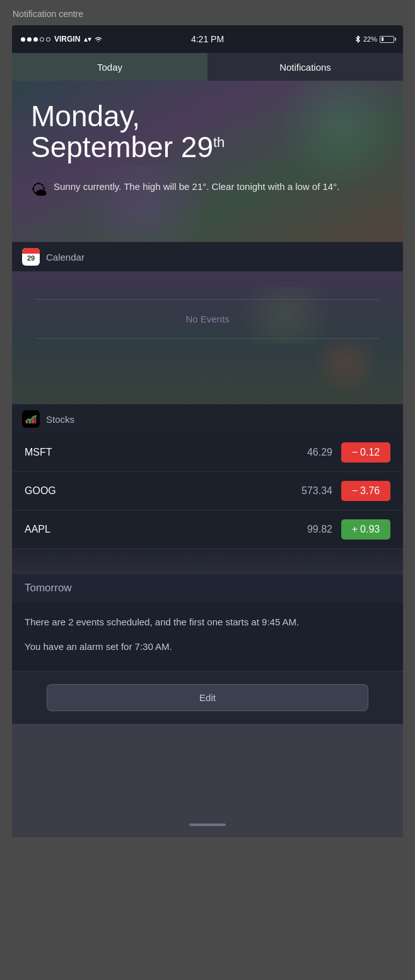 The width and height of the screenshot is (415, 980). What do you see at coordinates (208, 698) in the screenshot?
I see `edit-button: Edit` at bounding box center [208, 698].